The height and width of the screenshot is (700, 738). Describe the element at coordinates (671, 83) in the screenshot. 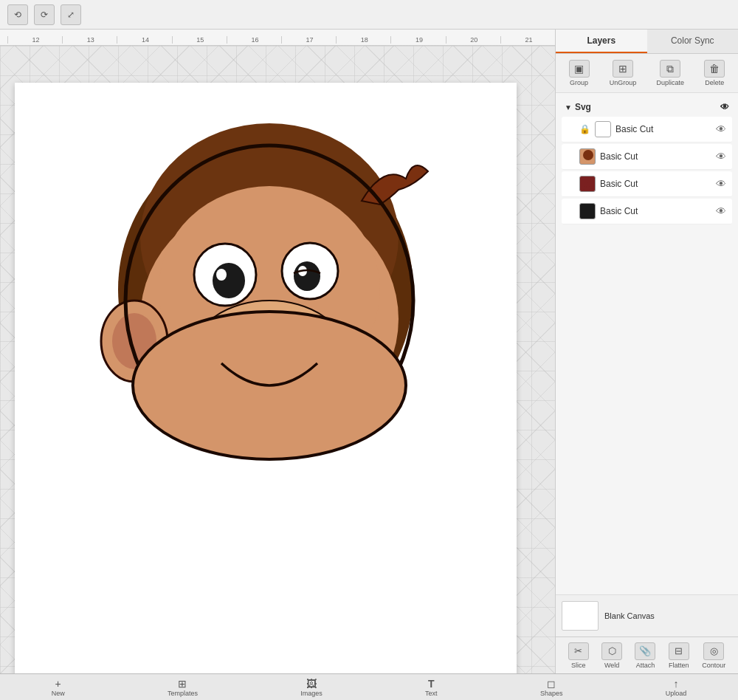

I see `duplicate-label: Duplicate` at that location.